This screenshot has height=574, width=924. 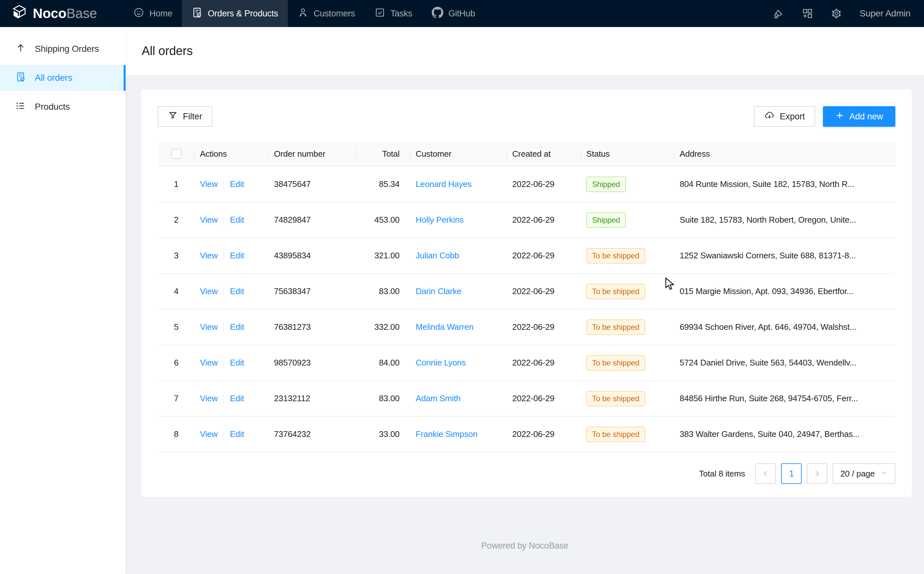 I want to click on customer-link: Julian Cobb, so click(x=438, y=255).